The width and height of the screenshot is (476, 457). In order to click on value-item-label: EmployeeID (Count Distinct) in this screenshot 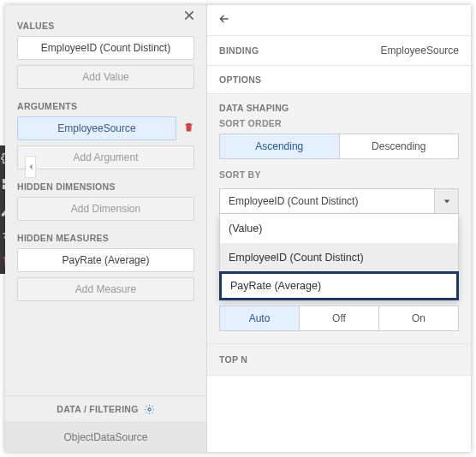, I will do `click(106, 48)`.